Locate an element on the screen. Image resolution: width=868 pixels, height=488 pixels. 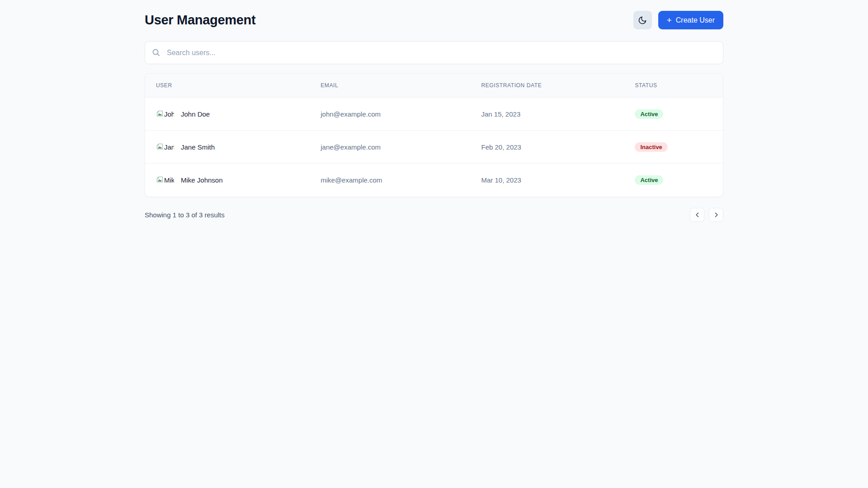
avatar-alt-text: Jane Smith is located at coordinates (169, 147).